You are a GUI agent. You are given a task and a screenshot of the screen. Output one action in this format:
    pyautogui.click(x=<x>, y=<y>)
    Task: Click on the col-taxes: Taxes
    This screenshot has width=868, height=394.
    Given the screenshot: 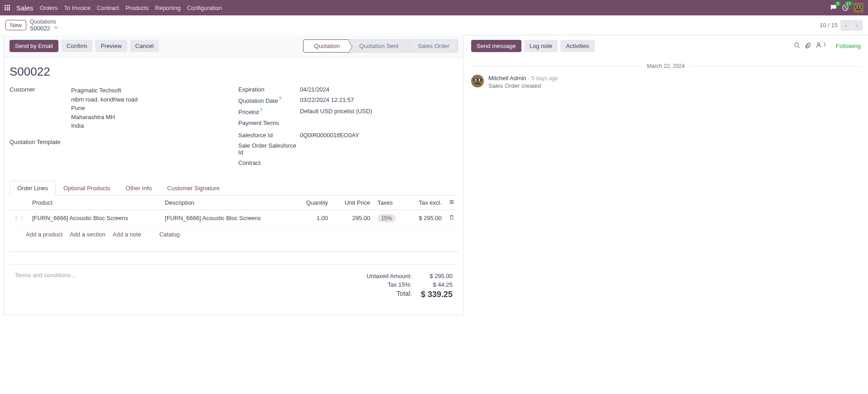 What is the action you would take?
    pyautogui.click(x=390, y=203)
    